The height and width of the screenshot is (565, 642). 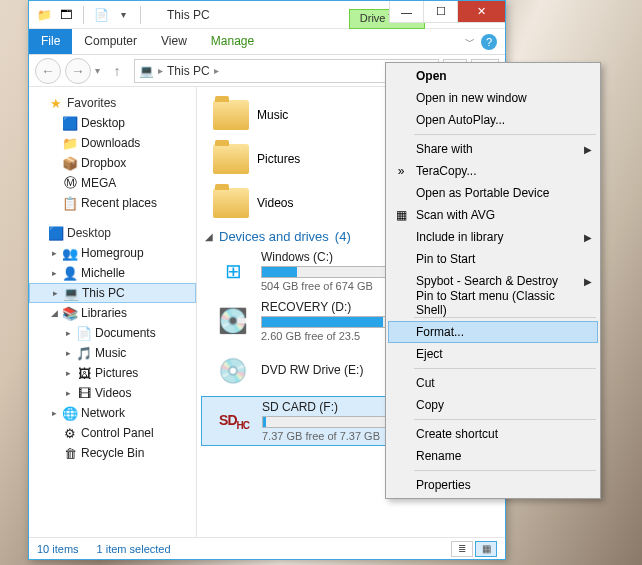 What do you see at coordinates (446, 171) in the screenshot?
I see `menu-item-label: TeraCopy...` at bounding box center [446, 171].